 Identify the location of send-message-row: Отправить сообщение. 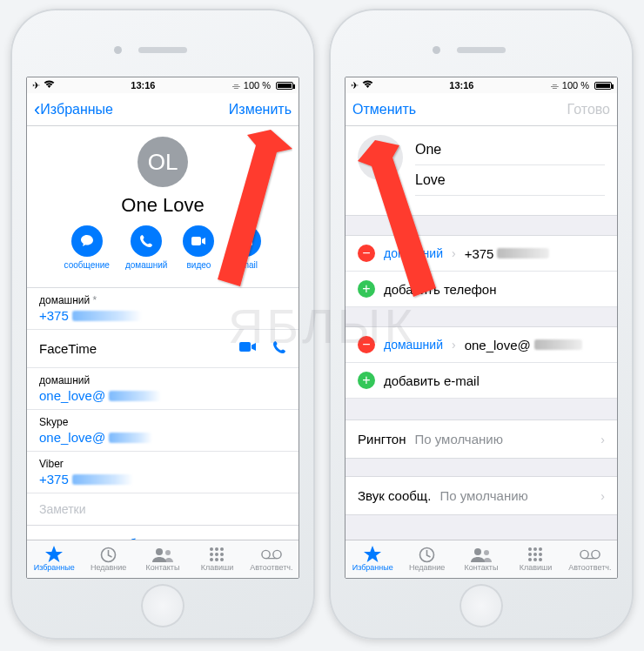
(163, 533).